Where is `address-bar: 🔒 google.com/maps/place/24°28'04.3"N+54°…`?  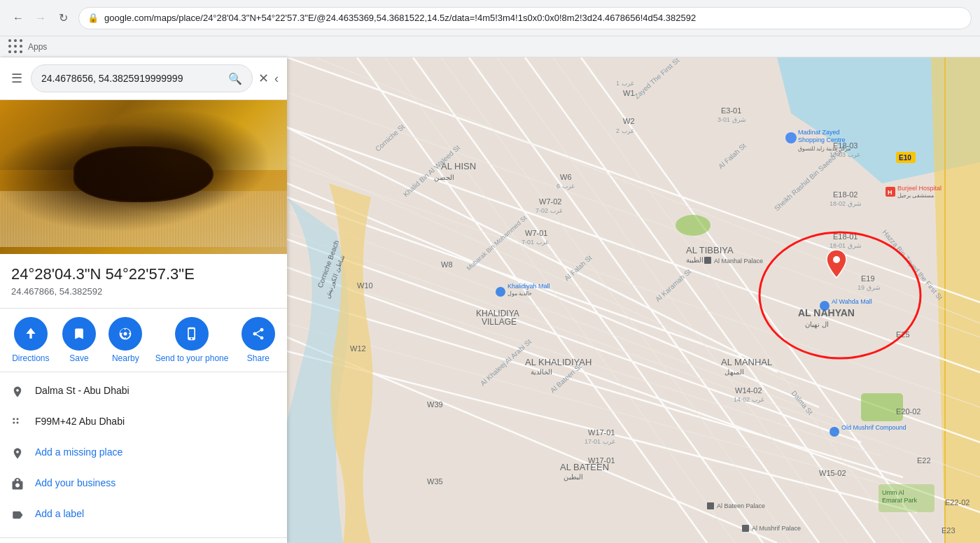 address-bar: 🔒 google.com/maps/place/24°28'04.3"N+54°… is located at coordinates (525, 18).